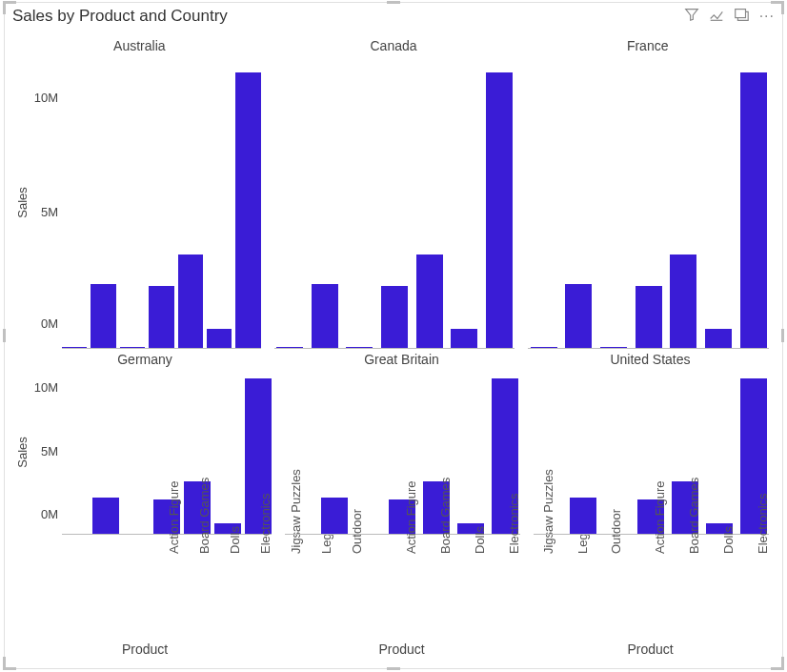 The image size is (787, 672). I want to click on chart-title: Sales by Product and Country, so click(348, 16).